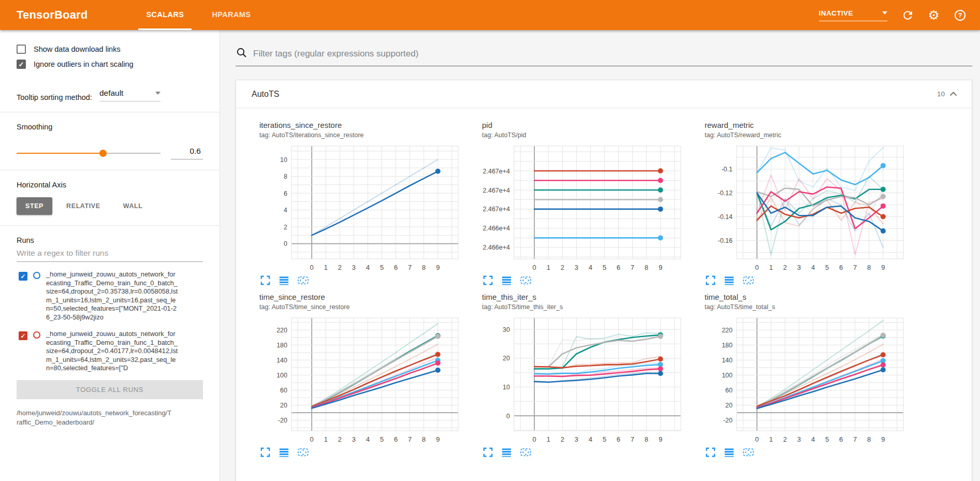 The height and width of the screenshot is (481, 980). Describe the element at coordinates (813, 375) in the screenshot. I see `scalar-chart-card: time_total_s tag: AutoTS/time_total_s 01…` at that location.